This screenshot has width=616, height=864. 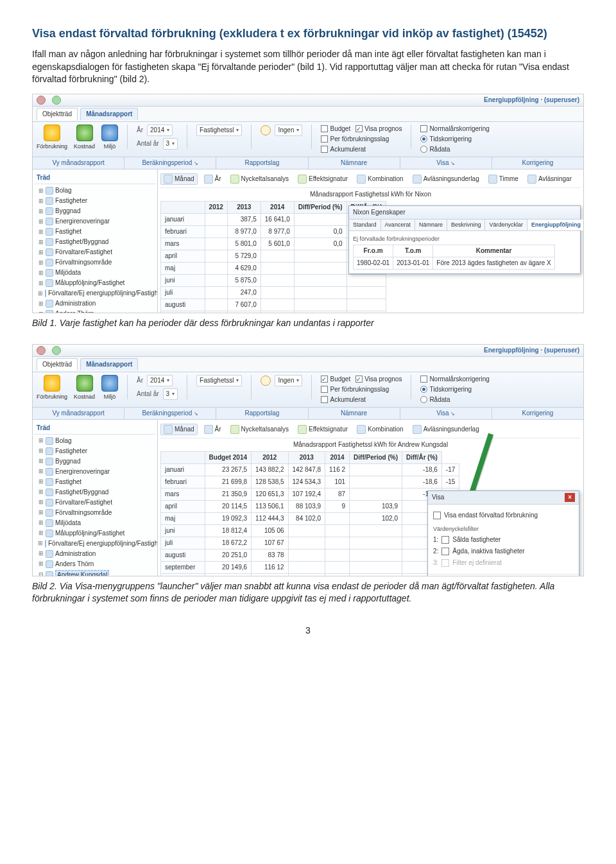 What do you see at coordinates (494, 263) in the screenshot?
I see `cell-comment: Före 2013 ägdes fastigheten av ägare X` at bounding box center [494, 263].